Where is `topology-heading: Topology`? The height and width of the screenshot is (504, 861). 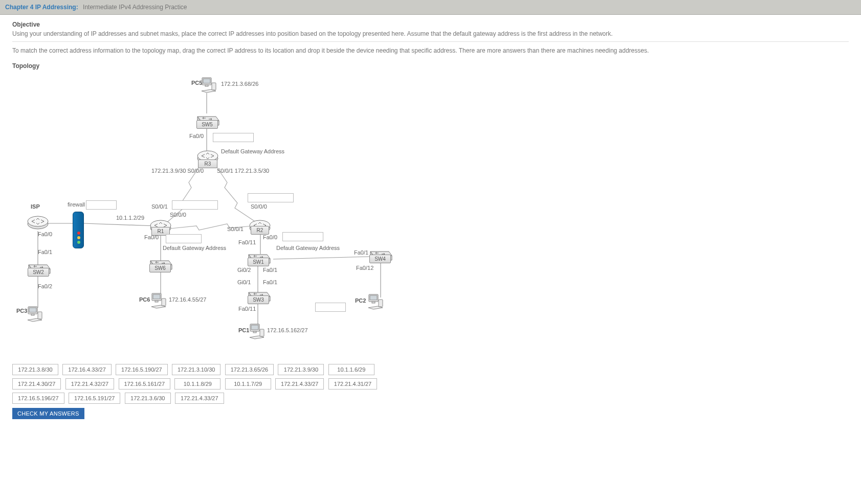 topology-heading: Topology is located at coordinates (431, 66).